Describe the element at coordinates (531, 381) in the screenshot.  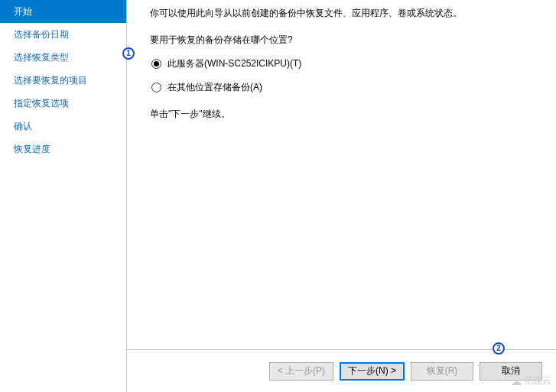
I see `watermark: ☁ 亿速云` at that location.